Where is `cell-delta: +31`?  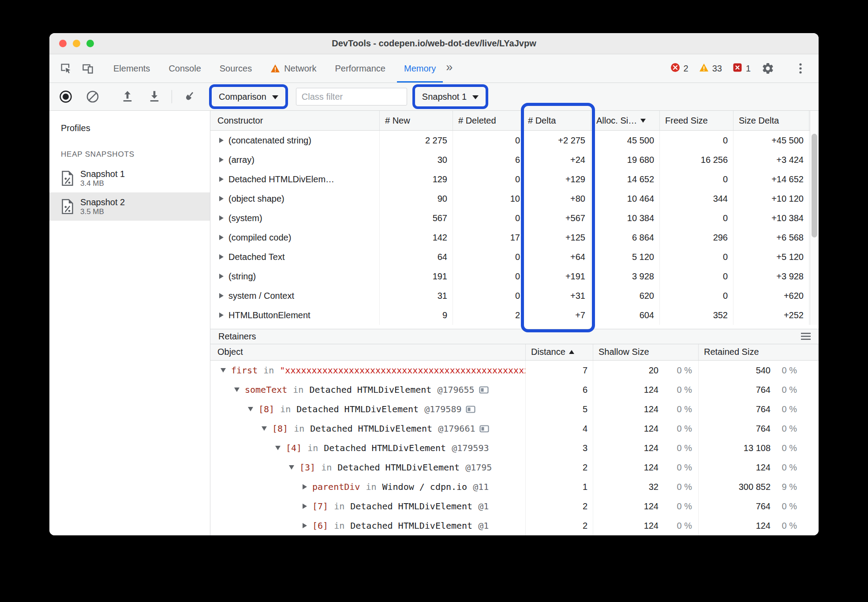 cell-delta: +31 is located at coordinates (557, 296).